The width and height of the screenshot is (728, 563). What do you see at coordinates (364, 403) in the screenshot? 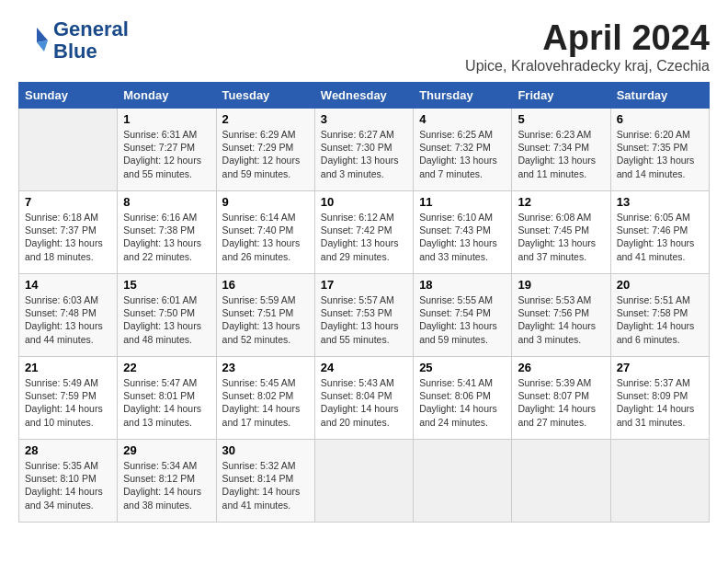
I see `cell-content: Sunrise: 5:43 AMSunset: 8:04 PMDaylight:…` at bounding box center [364, 403].